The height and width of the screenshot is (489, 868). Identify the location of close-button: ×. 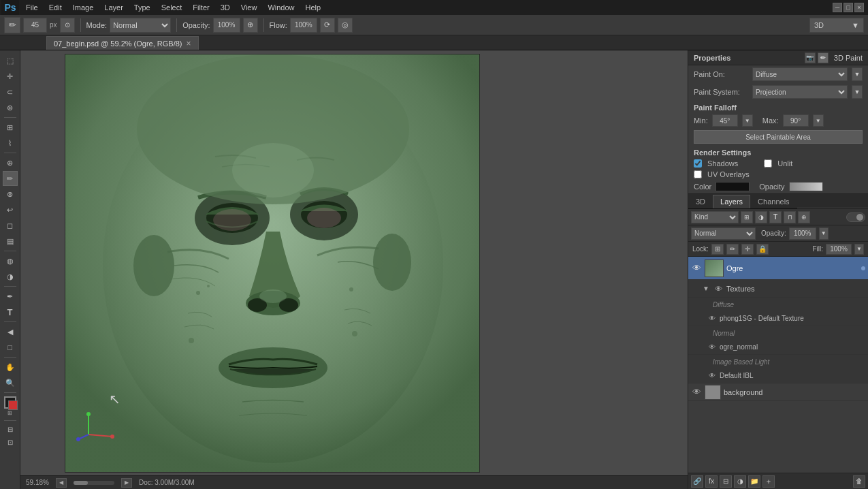
(859, 7).